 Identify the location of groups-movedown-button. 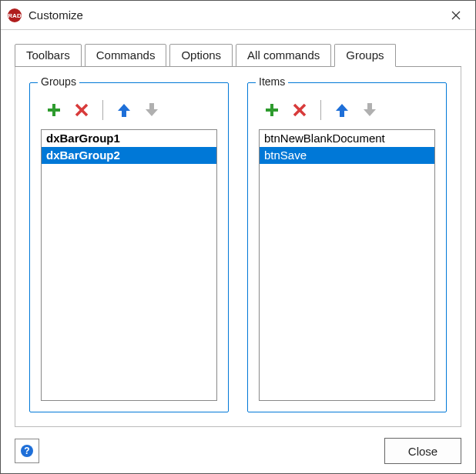
(152, 110).